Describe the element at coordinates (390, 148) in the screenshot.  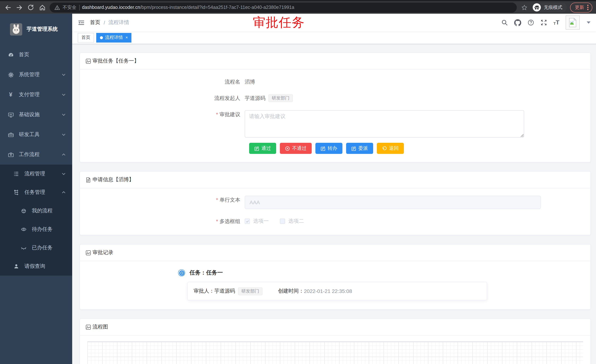
I see `return-button: 退回` at that location.